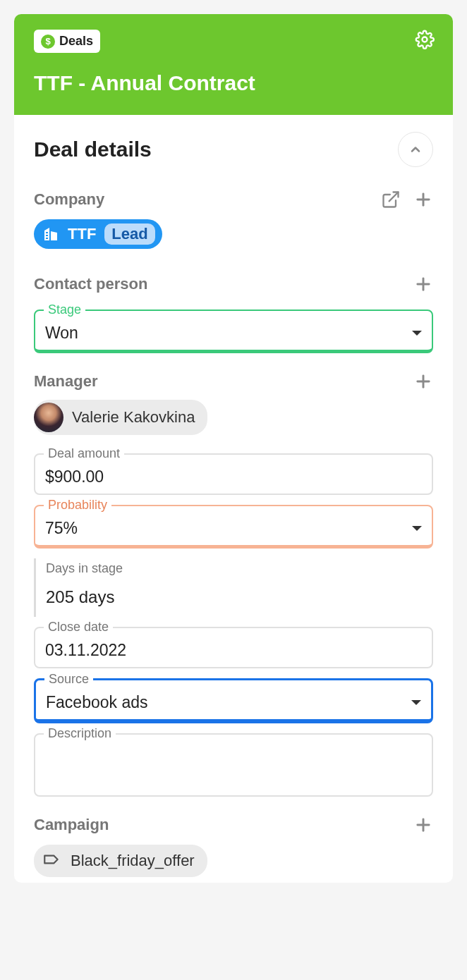 The height and width of the screenshot is (980, 467). Describe the element at coordinates (133, 861) in the screenshot. I see `campaign-name: Black_friday_offer` at that location.